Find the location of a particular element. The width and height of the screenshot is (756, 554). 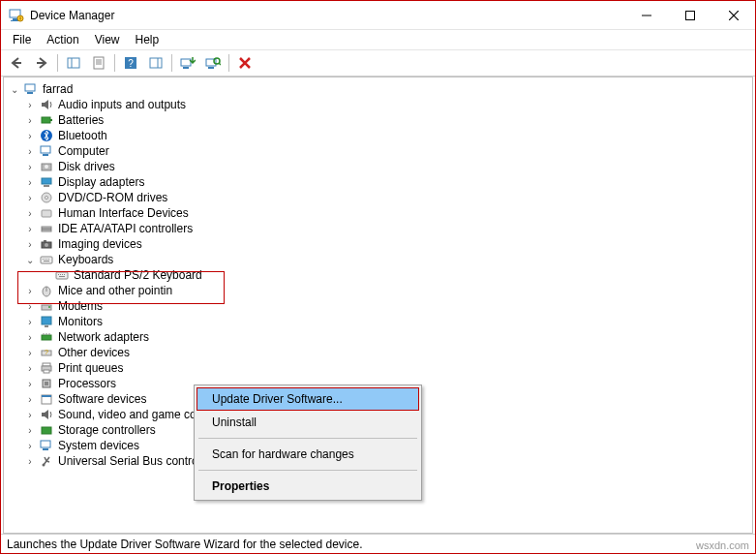

attribution-text: wsxdn.com is located at coordinates (722, 545).